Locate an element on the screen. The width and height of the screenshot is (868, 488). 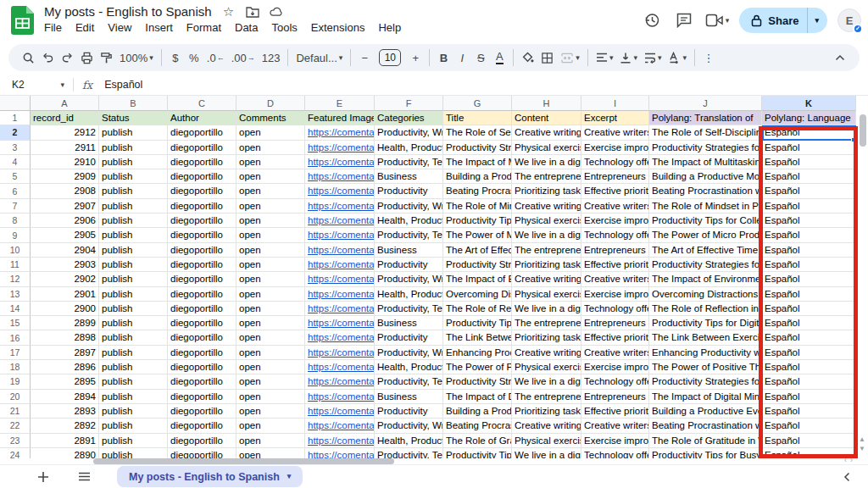
row-header-22: 22 is located at coordinates (15, 425).